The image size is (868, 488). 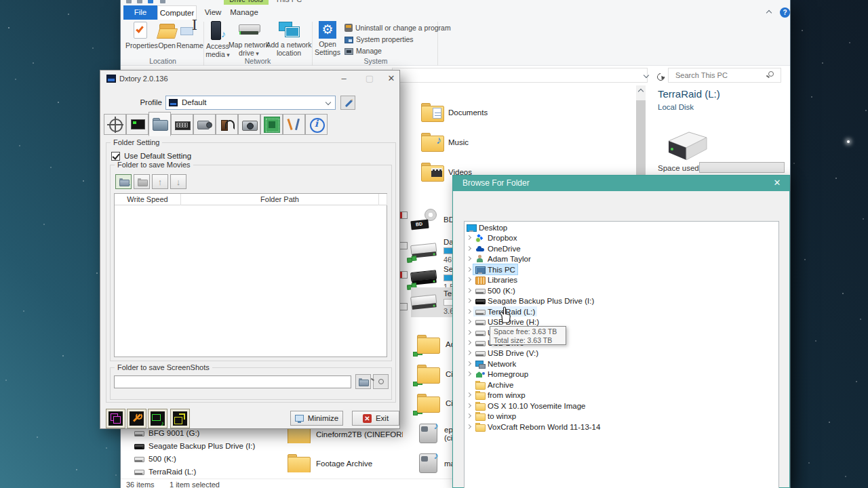 I want to click on tree-item-body: Homegroup, so click(x=502, y=374).